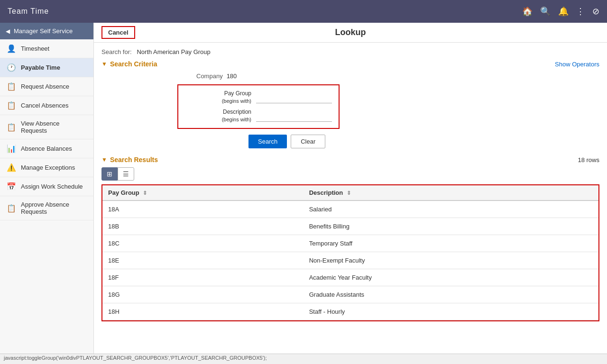  I want to click on pay-group-cell: 18H, so click(203, 312).